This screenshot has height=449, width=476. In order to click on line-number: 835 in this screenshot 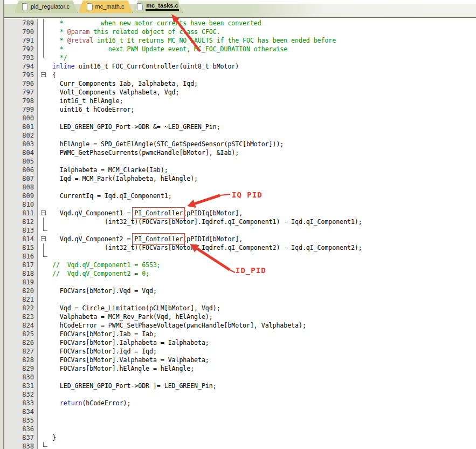, I will do `click(21, 420)`.